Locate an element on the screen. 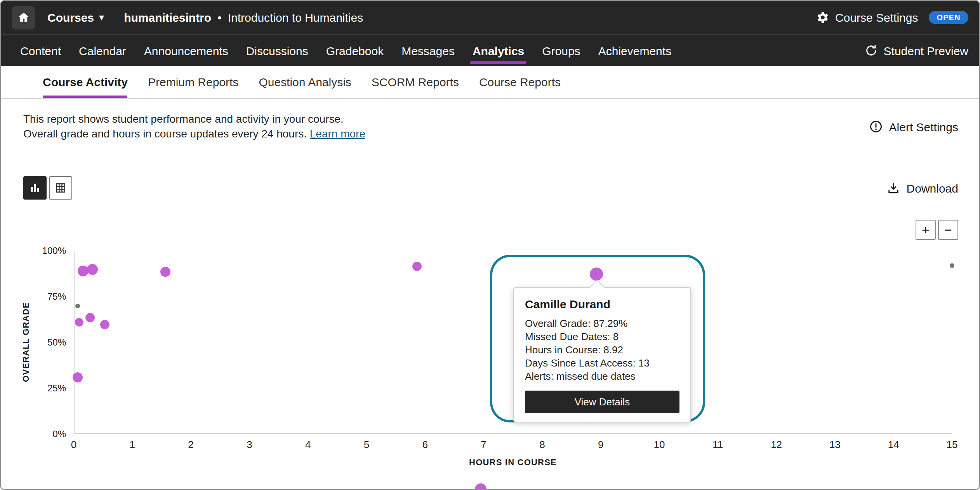  topbar: Courses ▾ humanitiesintro • Introduction… is located at coordinates (490, 17).